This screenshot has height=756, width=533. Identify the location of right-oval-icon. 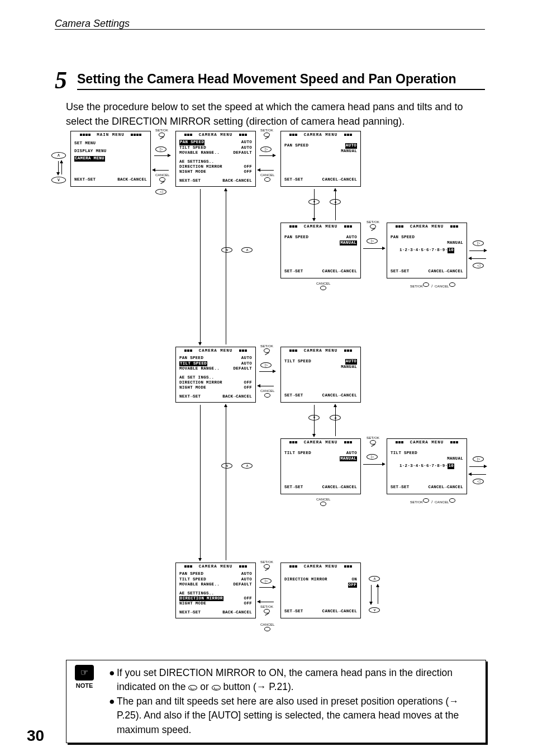
(193, 688).